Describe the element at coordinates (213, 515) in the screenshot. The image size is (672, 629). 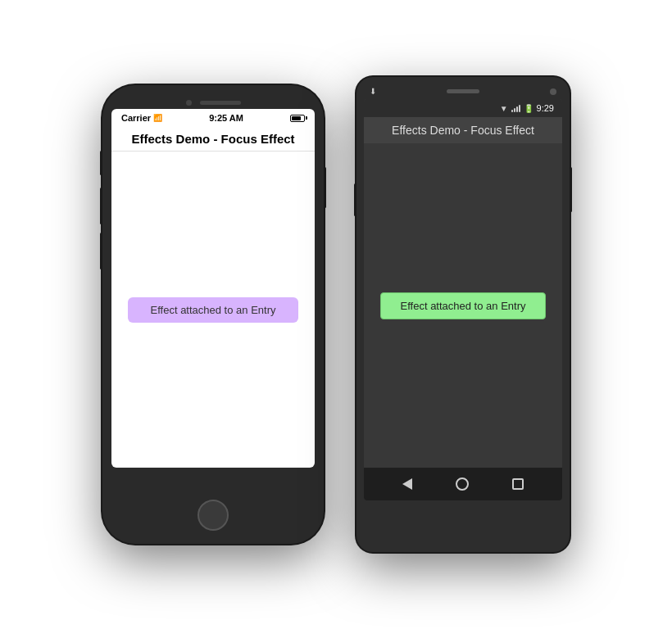
I see `ios-home-button` at that location.